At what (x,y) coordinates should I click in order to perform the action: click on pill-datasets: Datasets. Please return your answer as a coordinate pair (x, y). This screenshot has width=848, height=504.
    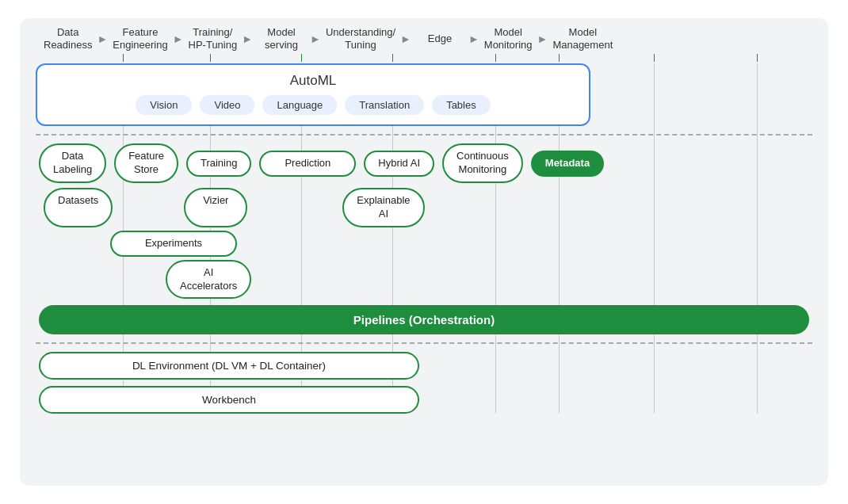
    Looking at the image, I should click on (78, 208).